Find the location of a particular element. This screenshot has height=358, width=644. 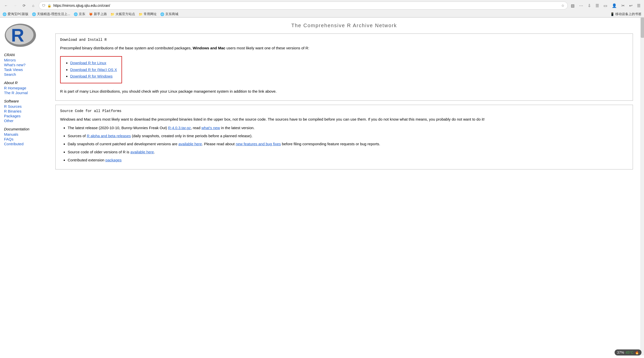

sidebar-link-whatsnew: What's new? is located at coordinates (25, 65).